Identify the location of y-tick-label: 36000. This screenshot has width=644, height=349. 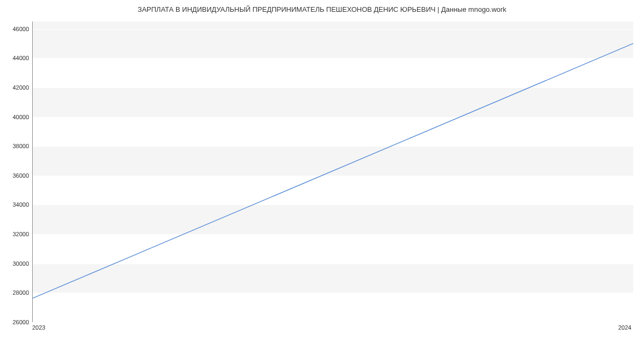
(16, 176).